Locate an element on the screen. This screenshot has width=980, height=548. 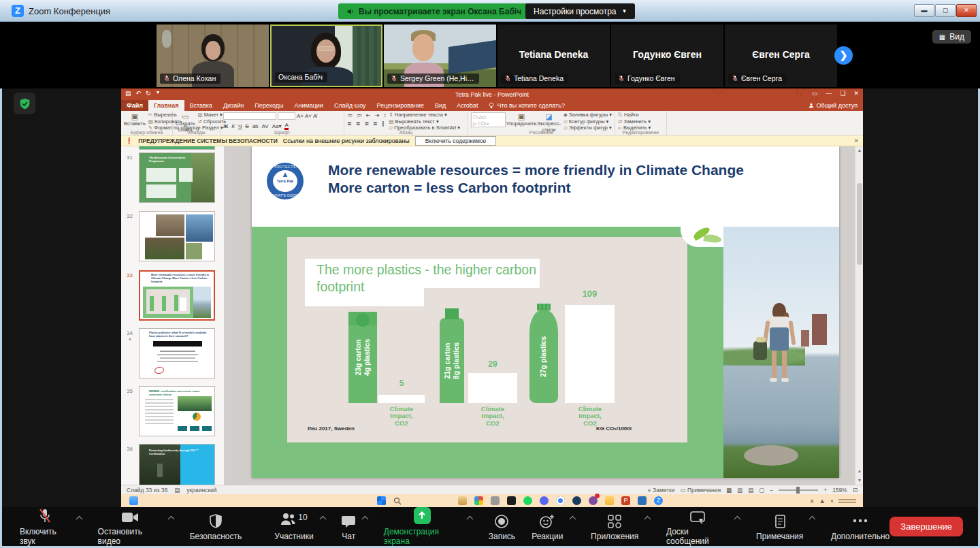
justify-icon: ≣ is located at coordinates (376, 124).